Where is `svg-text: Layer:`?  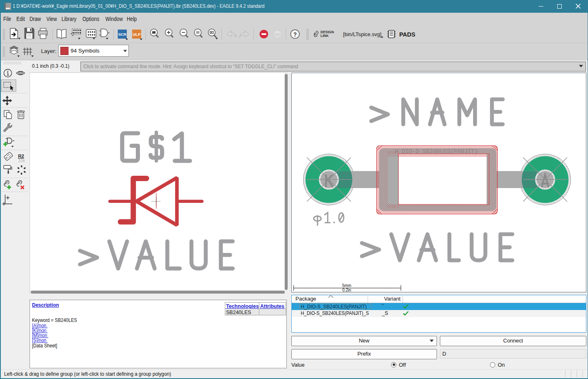 svg-text: Layer: is located at coordinates (49, 51).